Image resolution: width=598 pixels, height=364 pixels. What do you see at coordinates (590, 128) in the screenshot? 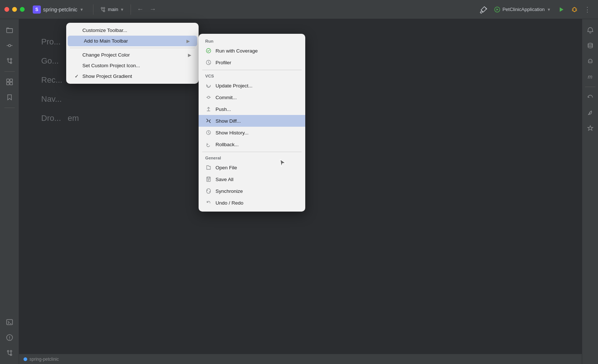
I see `right-sidebar-star-icon` at bounding box center [590, 128].